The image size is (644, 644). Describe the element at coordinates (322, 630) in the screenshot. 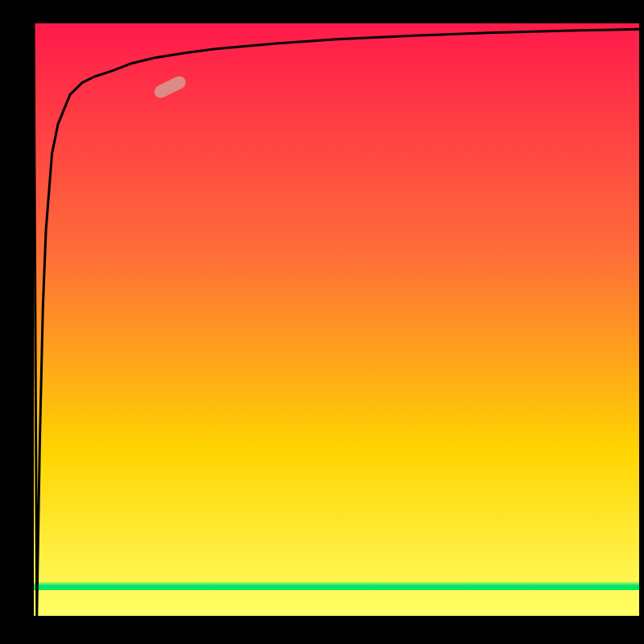

I see `frame-bottom` at that location.